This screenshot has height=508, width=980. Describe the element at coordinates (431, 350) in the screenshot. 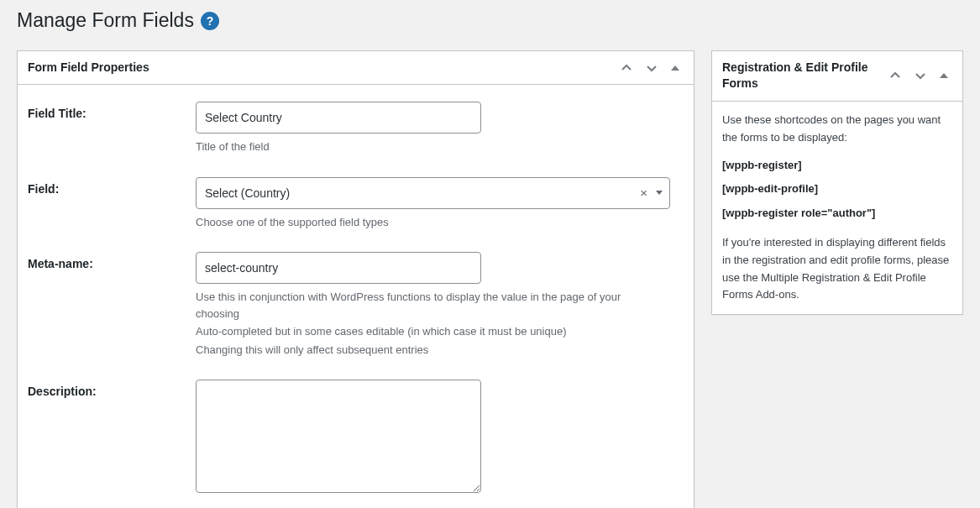

I see `help-meta-name-3: Changing this will only affect subsequen…` at that location.